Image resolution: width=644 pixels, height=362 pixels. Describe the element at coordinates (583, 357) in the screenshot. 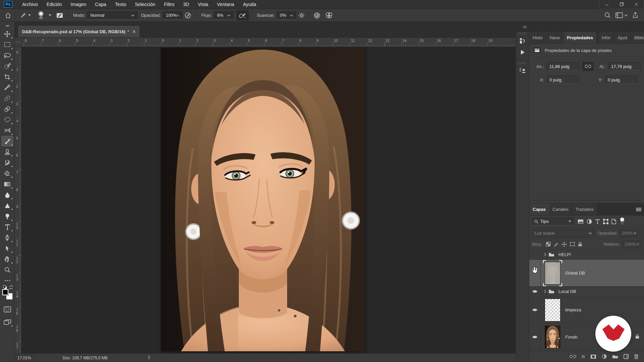

I see `layer-style-icon: fx` at that location.